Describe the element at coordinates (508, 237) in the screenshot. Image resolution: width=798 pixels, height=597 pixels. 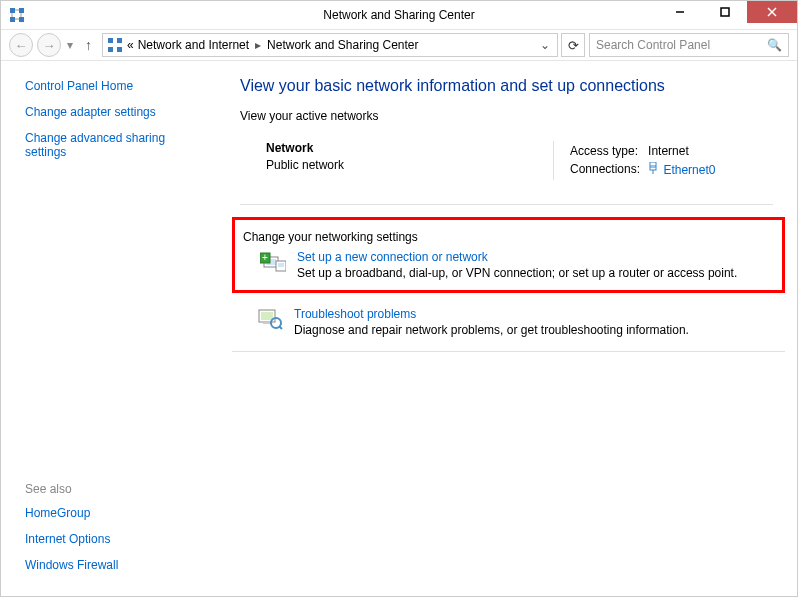
I see `networking-settings-label: Change your networking settings` at that location.